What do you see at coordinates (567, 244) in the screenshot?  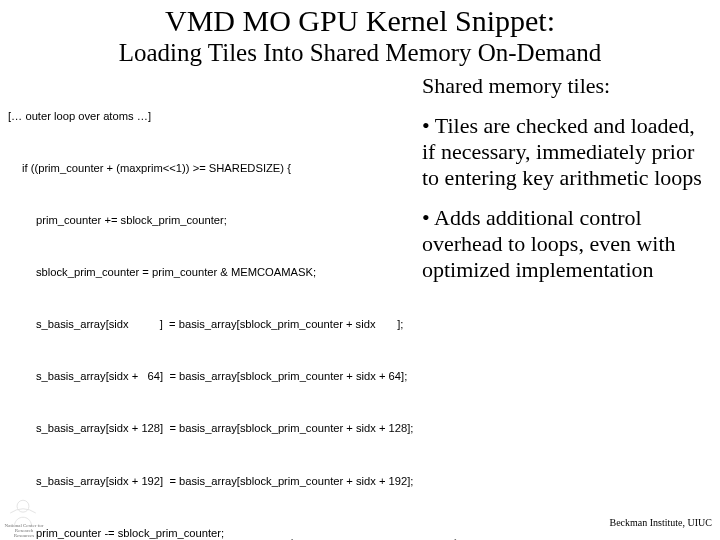 I see `right-bullet-2: • Adds additional control overhead to lo…` at bounding box center [567, 244].